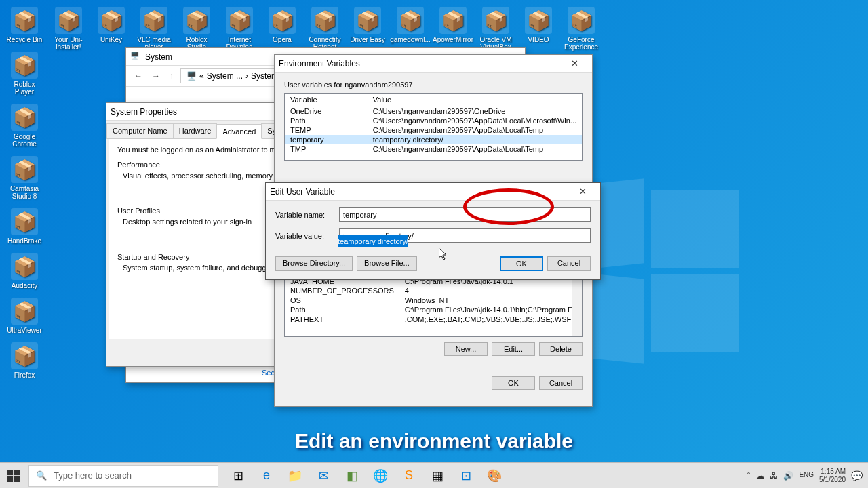 The height and width of the screenshot is (488, 868). Describe the element at coordinates (239, 131) in the screenshot. I see `tab-advanced: Advanced` at that location.